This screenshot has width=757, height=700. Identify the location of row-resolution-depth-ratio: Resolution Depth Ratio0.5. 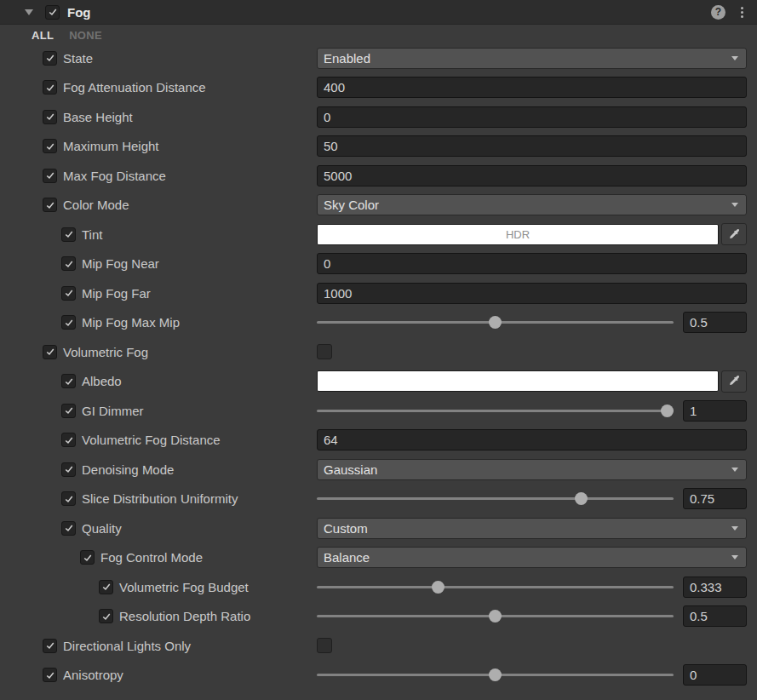
(378, 617).